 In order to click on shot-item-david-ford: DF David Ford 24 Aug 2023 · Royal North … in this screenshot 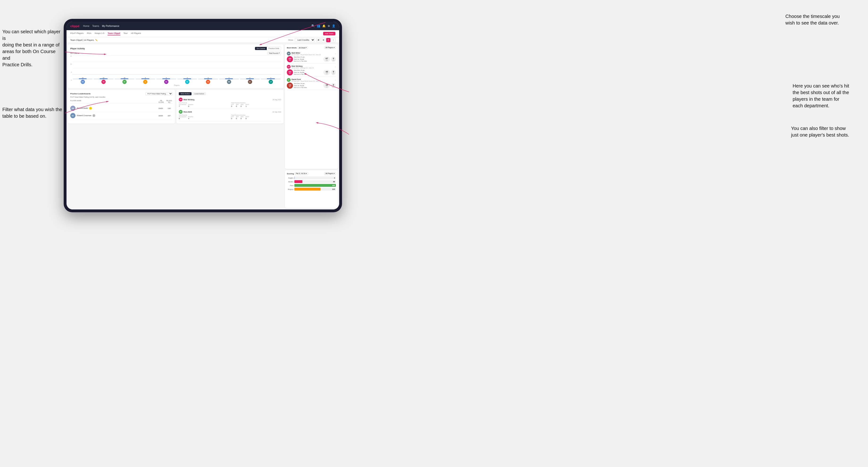, I will do `click(311, 84)`.